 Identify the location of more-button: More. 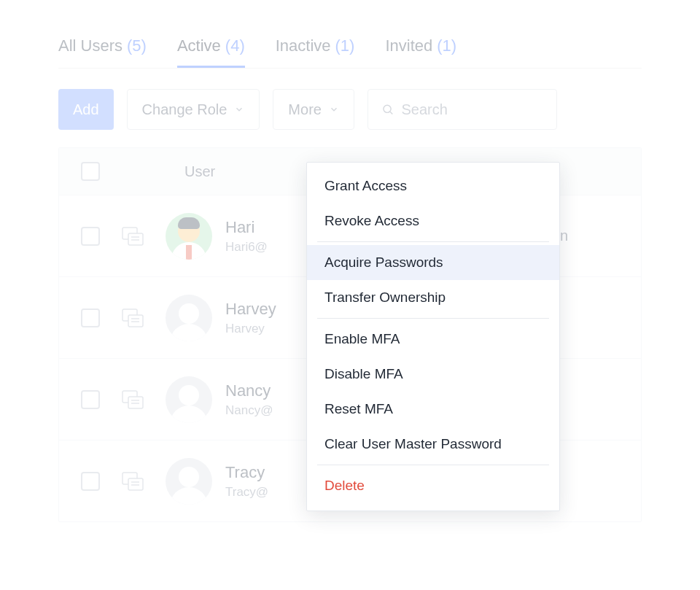
(314, 109).